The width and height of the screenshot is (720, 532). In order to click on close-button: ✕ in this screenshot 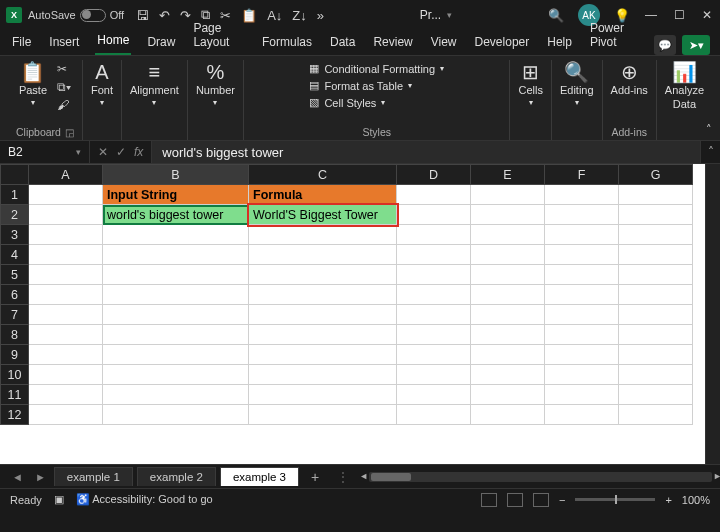, I will do `click(707, 15)`.